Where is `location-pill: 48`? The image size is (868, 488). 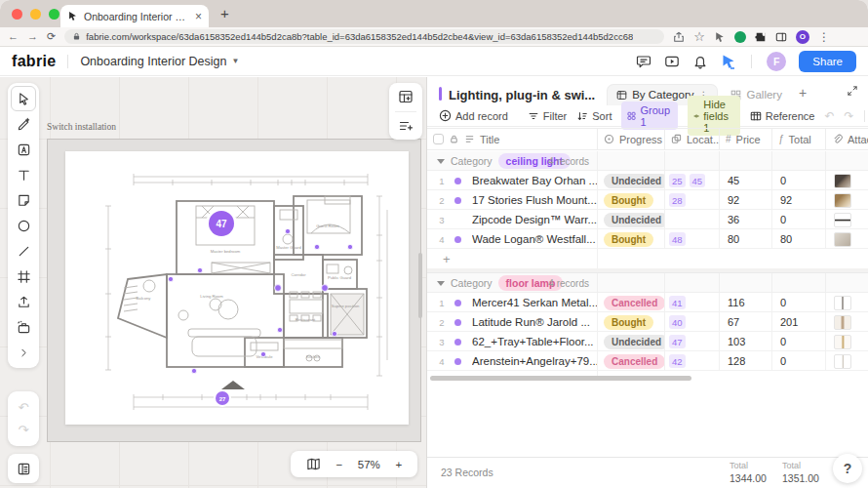
location-pill: 48 is located at coordinates (677, 239).